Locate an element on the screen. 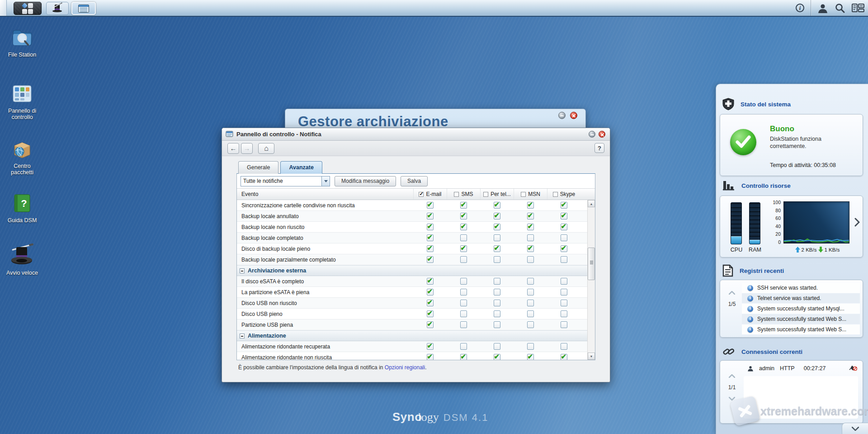 This screenshot has width=868, height=434. desktop-icon-package-center: Centro pacchetti is located at coordinates (22, 157).